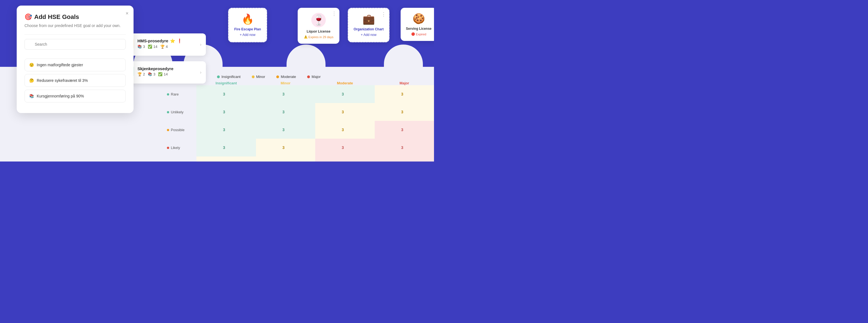  I want to click on insignificant-label: Insignificant, so click(231, 77).